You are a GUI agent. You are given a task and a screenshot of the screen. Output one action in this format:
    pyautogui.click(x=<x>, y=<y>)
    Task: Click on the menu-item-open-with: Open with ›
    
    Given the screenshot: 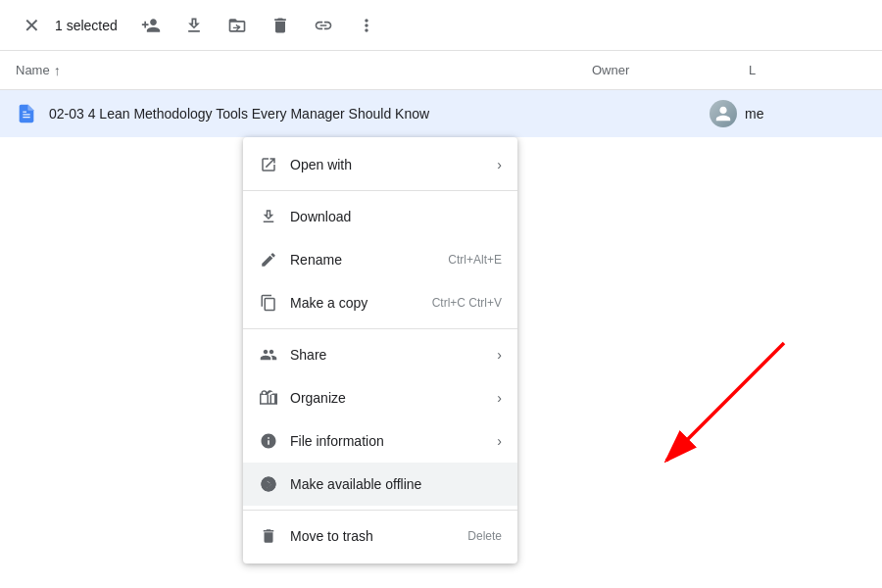 What is the action you would take?
    pyautogui.click(x=380, y=165)
    